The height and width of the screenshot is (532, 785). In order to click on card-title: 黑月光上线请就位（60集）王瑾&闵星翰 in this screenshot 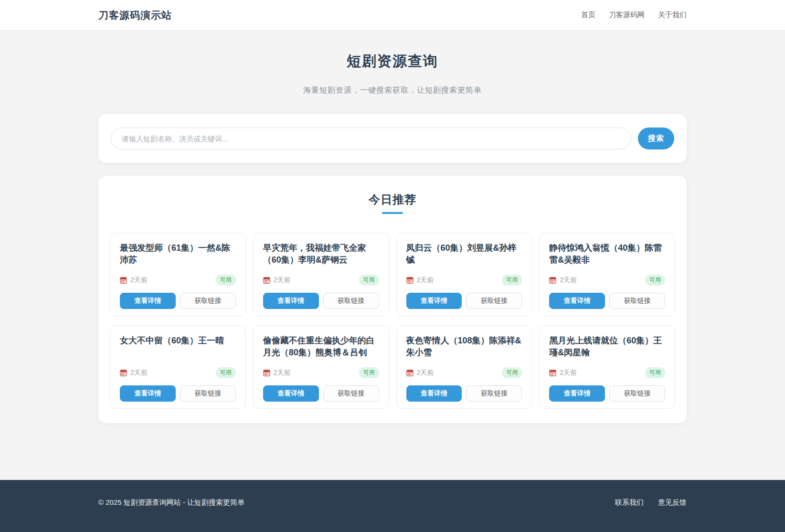, I will do `click(607, 347)`.